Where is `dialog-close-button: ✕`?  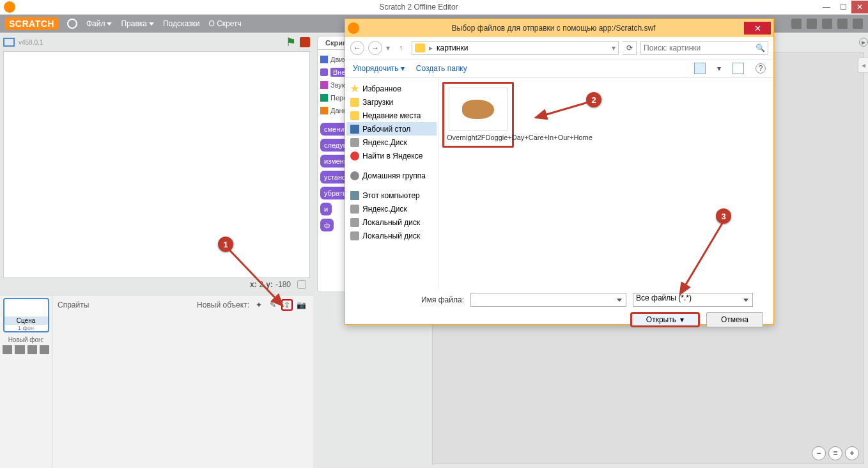 dialog-close-button: ✕ is located at coordinates (757, 28).